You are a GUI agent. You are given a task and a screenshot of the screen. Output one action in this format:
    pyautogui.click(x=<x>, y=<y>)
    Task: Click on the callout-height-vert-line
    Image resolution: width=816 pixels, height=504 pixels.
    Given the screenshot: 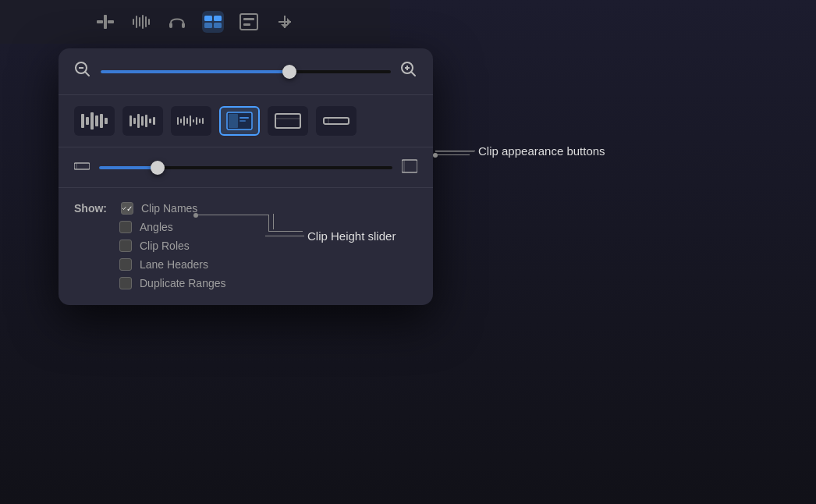 What is the action you would take?
    pyautogui.click(x=268, y=223)
    